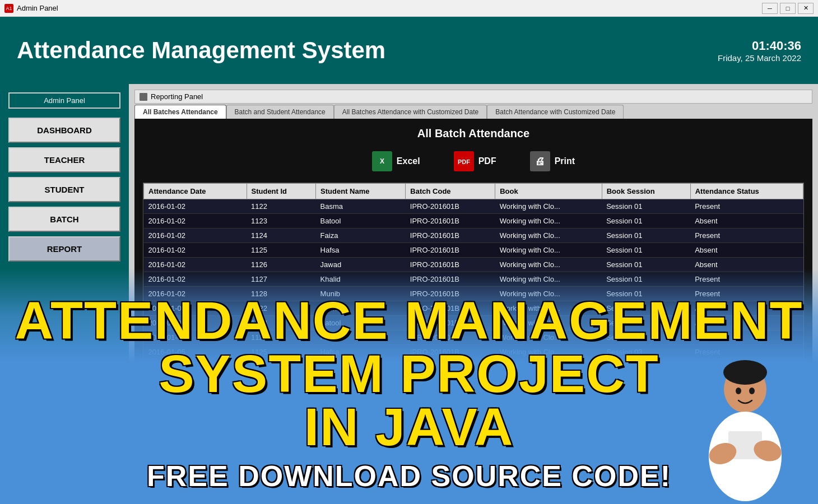 This screenshot has width=818, height=504. What do you see at coordinates (473, 133) in the screenshot?
I see `report-heading: All Batch Attendance` at bounding box center [473, 133].